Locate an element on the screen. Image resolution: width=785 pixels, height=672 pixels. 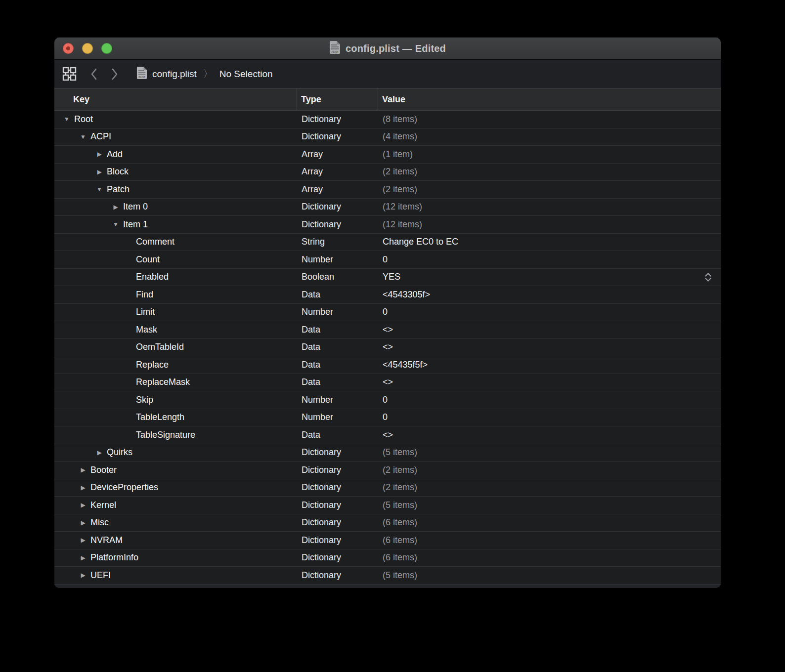
key-label: Count is located at coordinates (148, 260).